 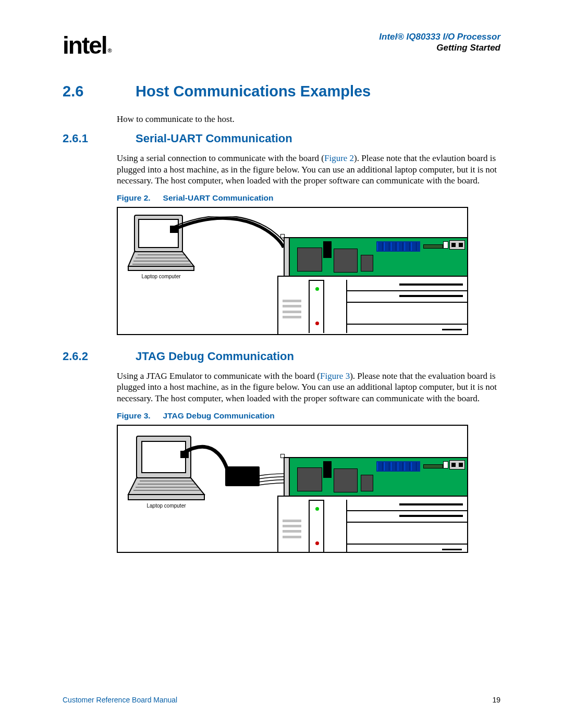 I want to click on section-title: Host Communications Examples, so click(x=318, y=92).